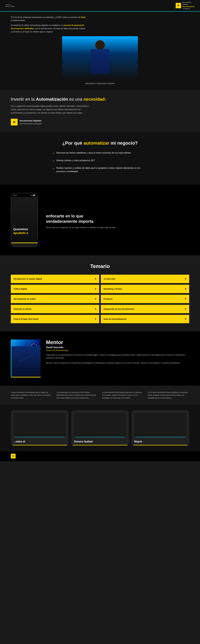 The image size is (200, 644). I want to click on temario-item-8: Integración de tus herramientas +, so click(145, 309).